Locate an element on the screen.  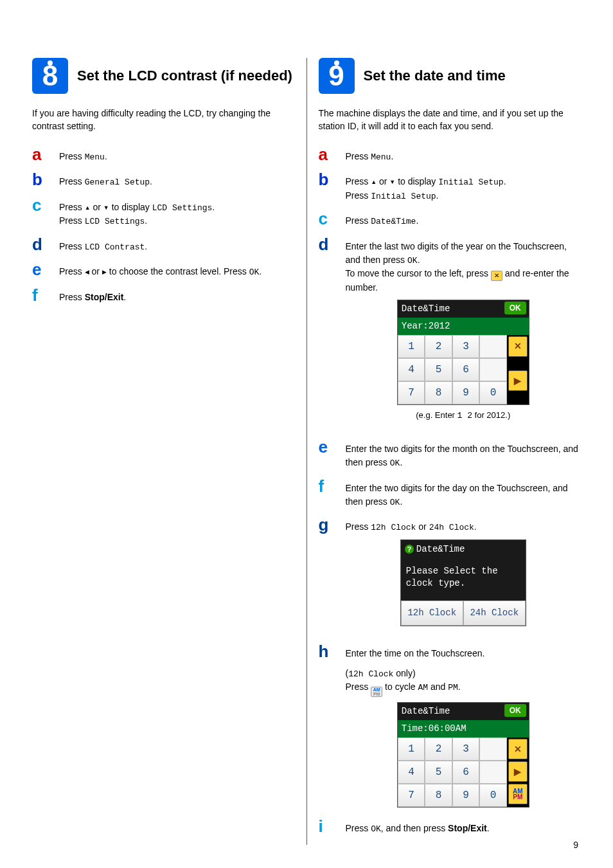
step-f: f Enter the two digits for the day on th… is located at coordinates (450, 494).